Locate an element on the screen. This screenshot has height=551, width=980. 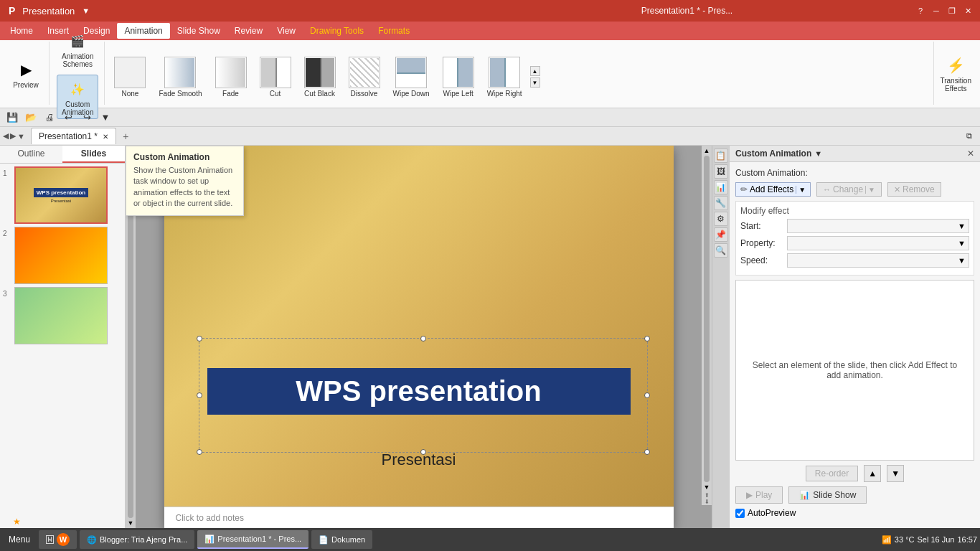
handle-bl is located at coordinates (199, 452).